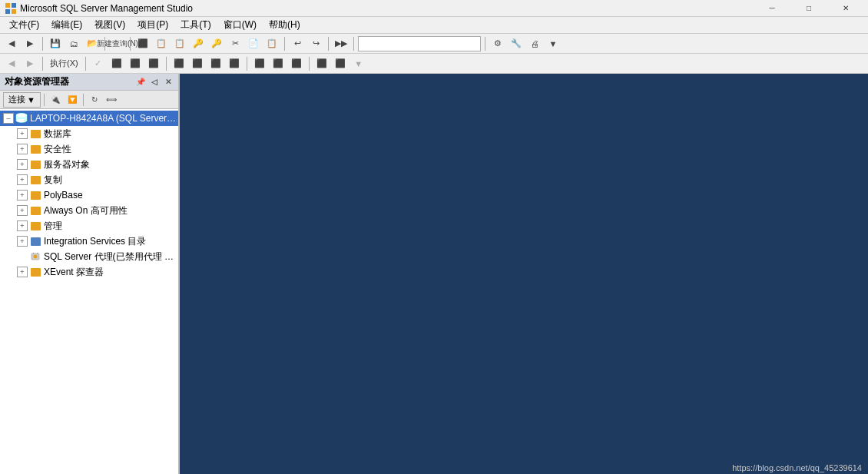 This screenshot has height=474, width=868. What do you see at coordinates (89, 164) in the screenshot?
I see `tree-item-server-objects: + 服务器对象` at bounding box center [89, 164].